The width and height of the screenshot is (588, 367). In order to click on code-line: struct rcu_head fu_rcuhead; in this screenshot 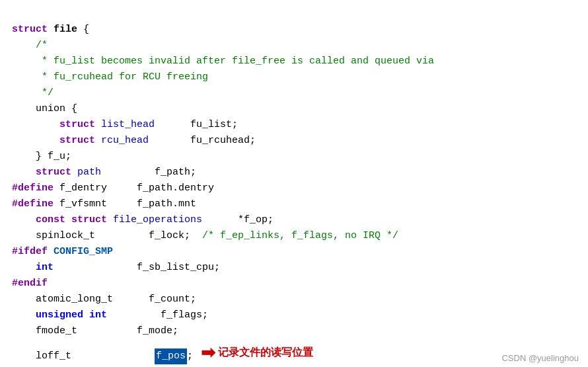, I will do `click(297, 141)`.